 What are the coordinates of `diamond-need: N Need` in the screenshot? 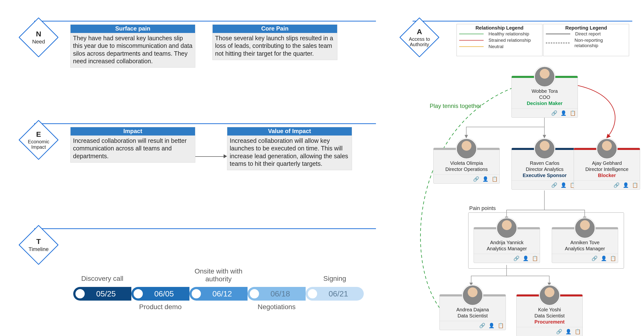 It's located at (38, 38).